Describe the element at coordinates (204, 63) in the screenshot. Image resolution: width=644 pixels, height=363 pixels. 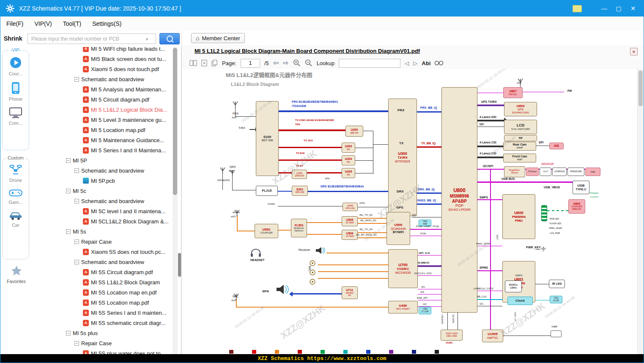
I see `fit-page-icon` at that location.